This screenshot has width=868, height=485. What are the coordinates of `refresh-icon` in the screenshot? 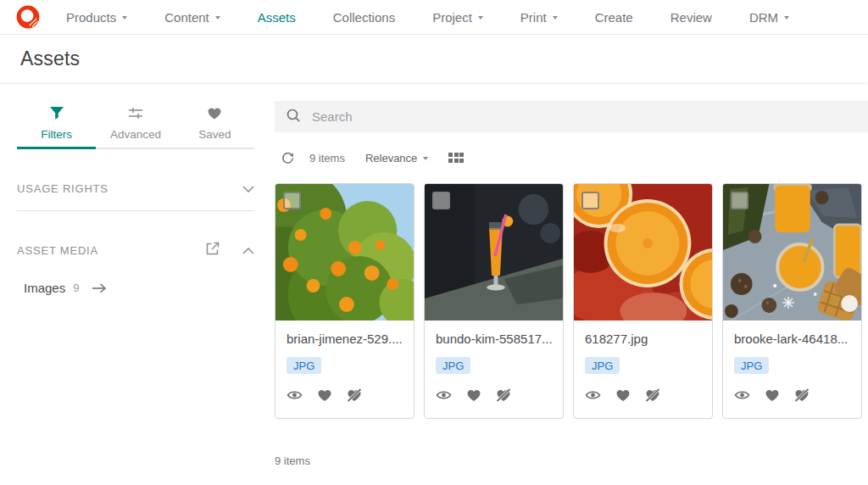 It's located at (288, 158).